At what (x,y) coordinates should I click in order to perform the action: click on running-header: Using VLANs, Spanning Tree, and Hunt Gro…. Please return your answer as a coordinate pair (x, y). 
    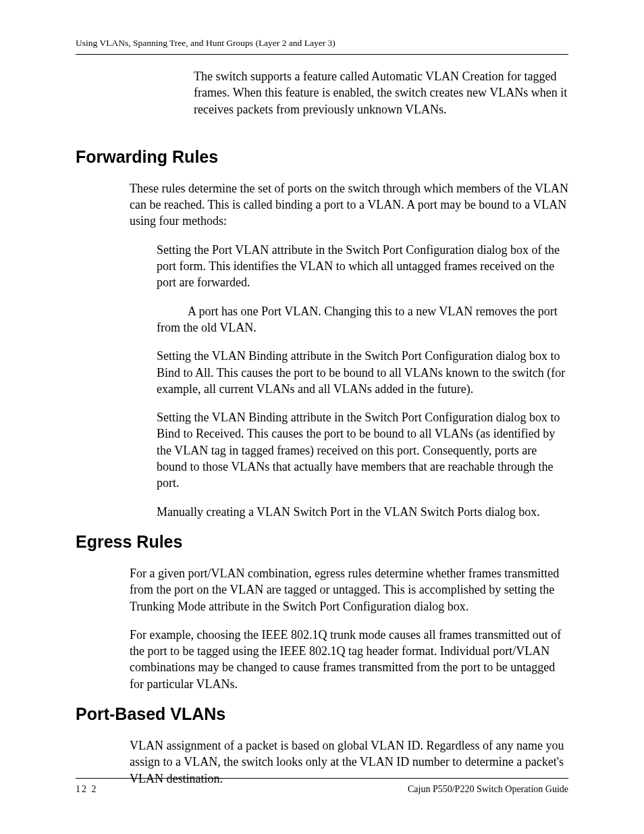
    Looking at the image, I should click on (322, 43).